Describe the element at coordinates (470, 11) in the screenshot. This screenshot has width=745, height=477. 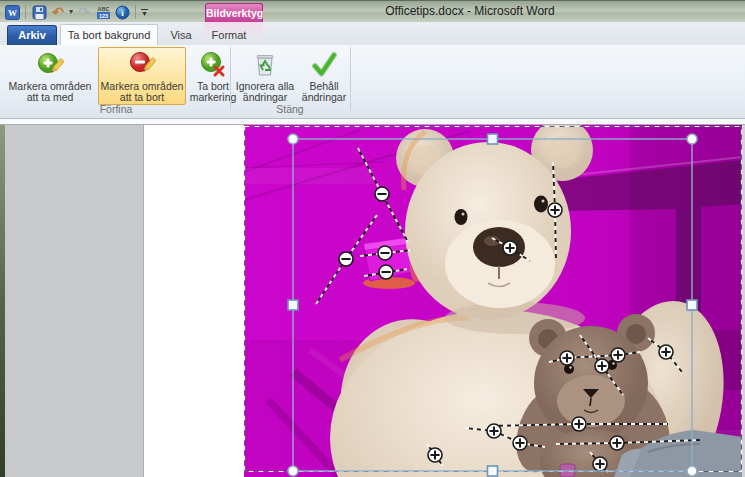
I see `window-title: Officetips.docx - Microsoft Word` at that location.